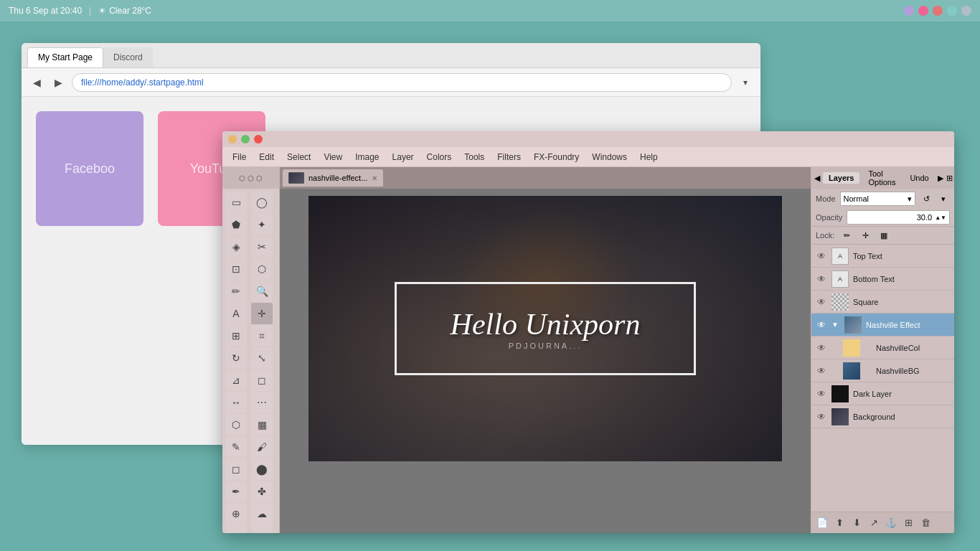  Describe the element at coordinates (262, 529) in the screenshot. I see `tool-desaturate: ◌` at that location.